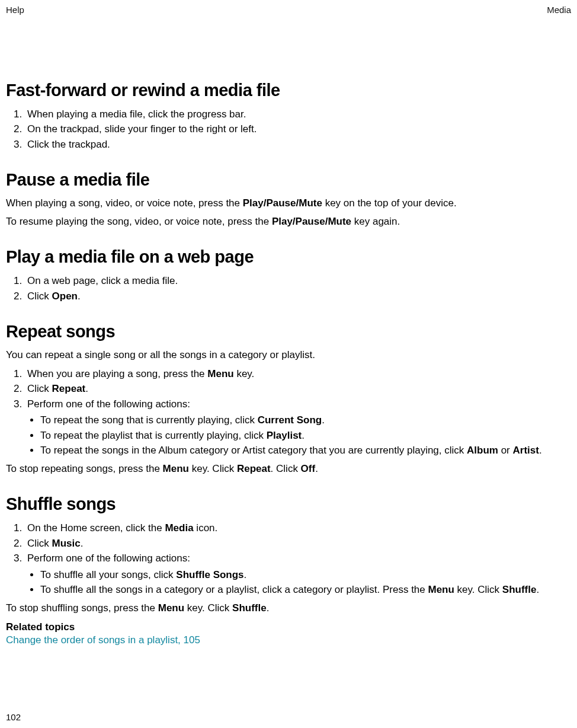 Image resolution: width=577 pixels, height=728 pixels. Describe the element at coordinates (559, 9) in the screenshot. I see `header-right: Media` at that location.